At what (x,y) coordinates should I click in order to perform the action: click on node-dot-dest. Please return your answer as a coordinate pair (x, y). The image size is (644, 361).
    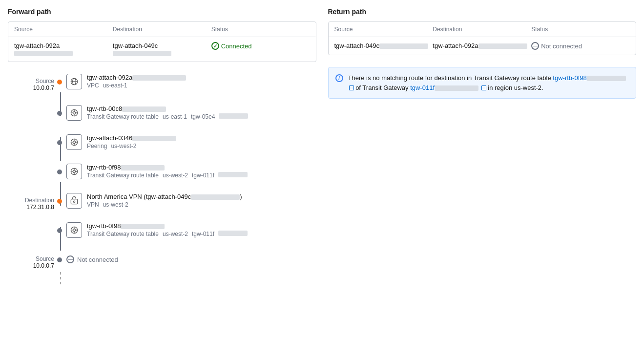
    Looking at the image, I should click on (60, 201).